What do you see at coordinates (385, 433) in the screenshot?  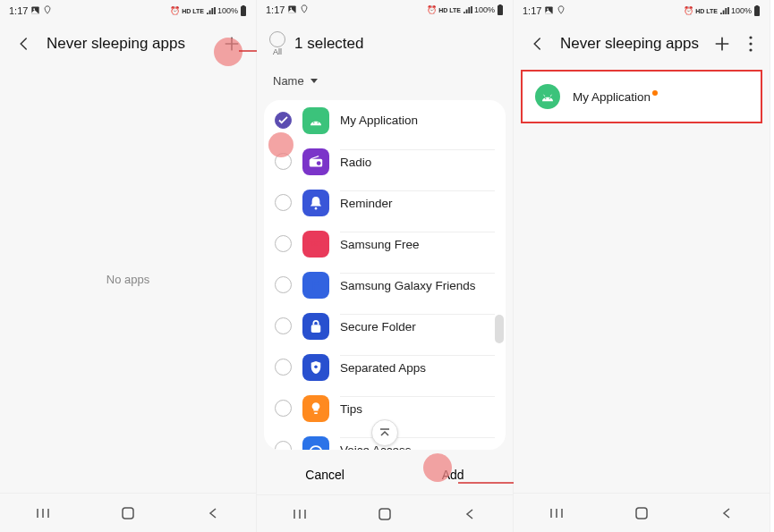 I see `scroll-to-top-button` at bounding box center [385, 433].